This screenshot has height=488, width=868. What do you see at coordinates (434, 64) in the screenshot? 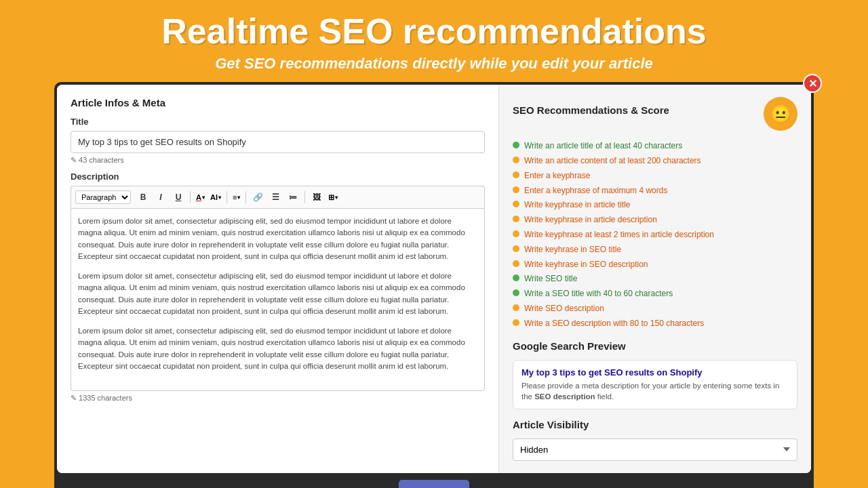
I see `main-subtitle: Get SEO recommendations directly while y…` at bounding box center [434, 64].